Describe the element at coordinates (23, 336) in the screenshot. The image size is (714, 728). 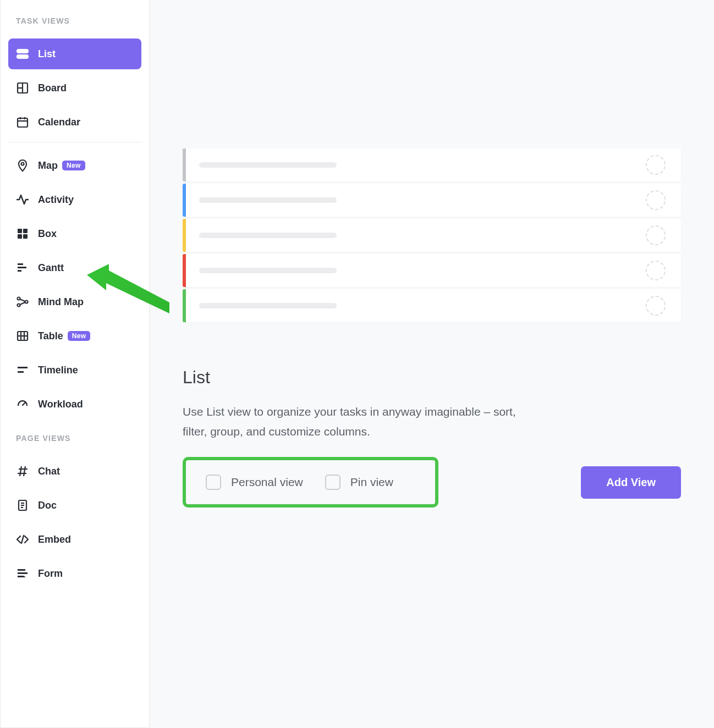
I see `table-icon` at that location.